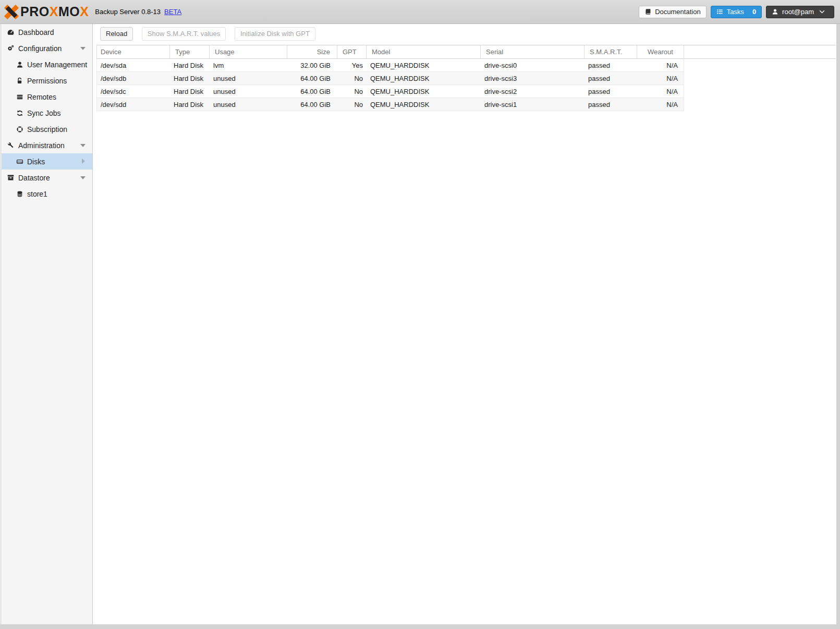 Image resolution: width=840 pixels, height=629 pixels. I want to click on reload-button: Reload, so click(117, 34).